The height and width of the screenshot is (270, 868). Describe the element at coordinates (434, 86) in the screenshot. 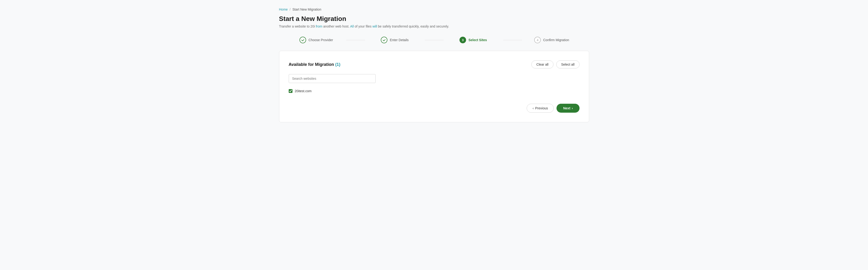

I see `main-card: Available for Migration (1) Clear all Se…` at that location.